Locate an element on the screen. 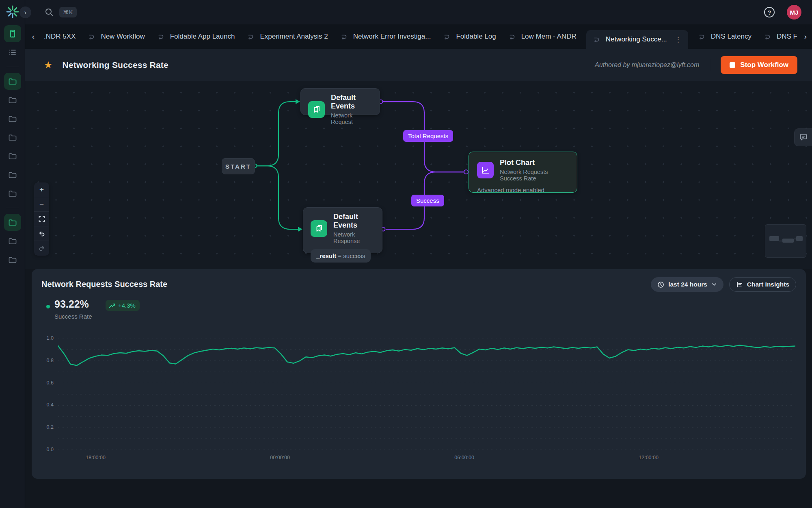  stat-label: Success Rate is located at coordinates (73, 316).